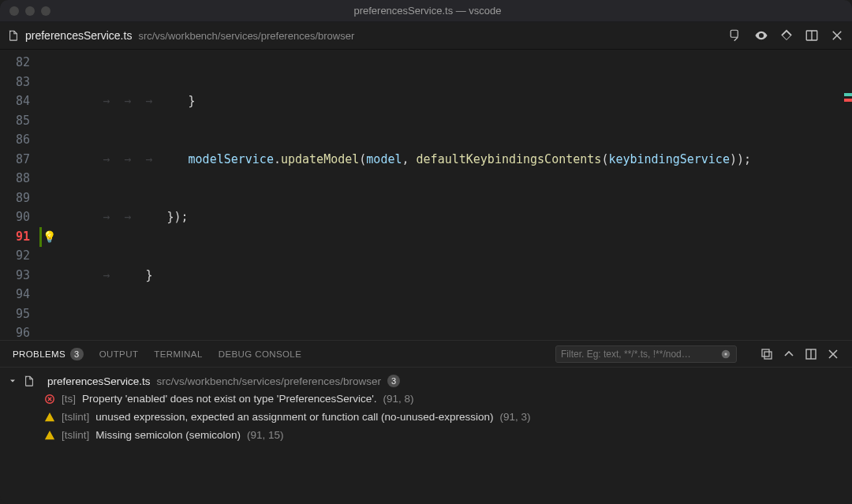 Image resolution: width=852 pixels, height=504 pixels. Describe the element at coordinates (394, 381) in the screenshot. I see `file-problem-count: 3` at that location.